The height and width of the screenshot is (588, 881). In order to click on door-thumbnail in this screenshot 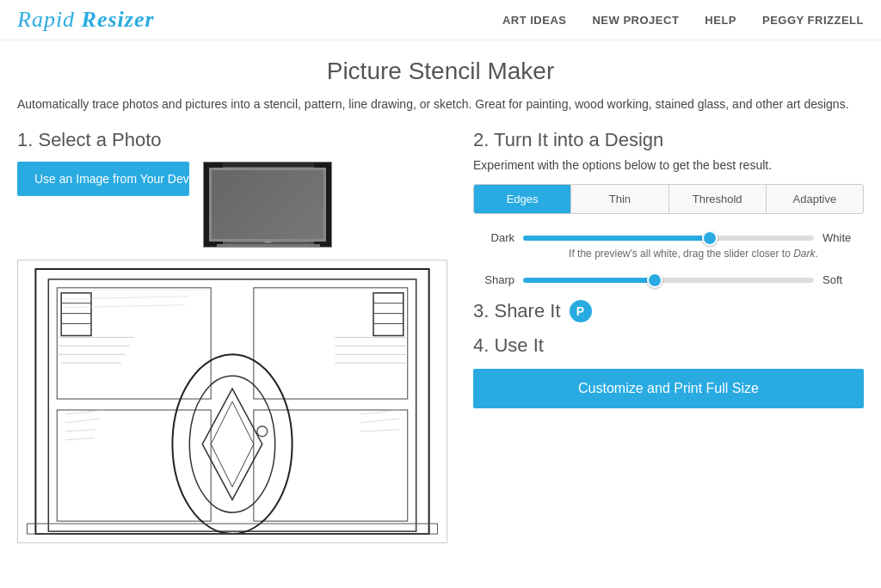, I will do `click(268, 205)`.